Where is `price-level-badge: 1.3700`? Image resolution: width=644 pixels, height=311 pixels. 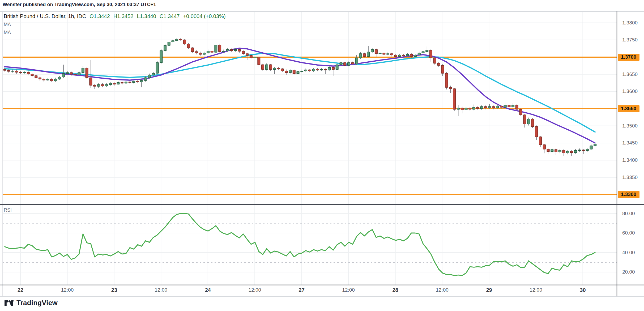
price-level-badge: 1.3700 is located at coordinates (629, 57).